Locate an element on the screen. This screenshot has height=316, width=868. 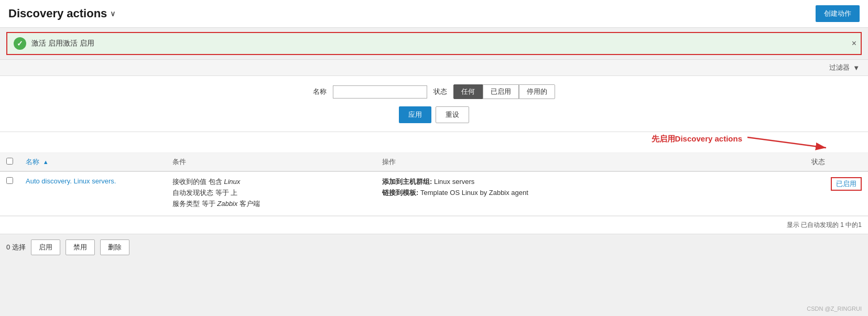
status-disabled-button: 停用的 is located at coordinates (537, 92).